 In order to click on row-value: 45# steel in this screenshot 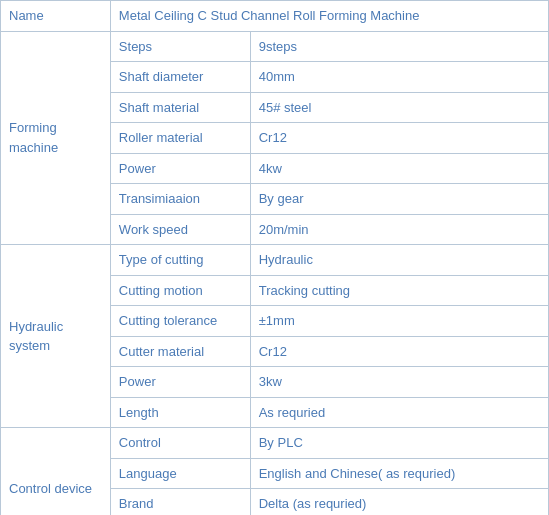, I will do `click(399, 108)`.